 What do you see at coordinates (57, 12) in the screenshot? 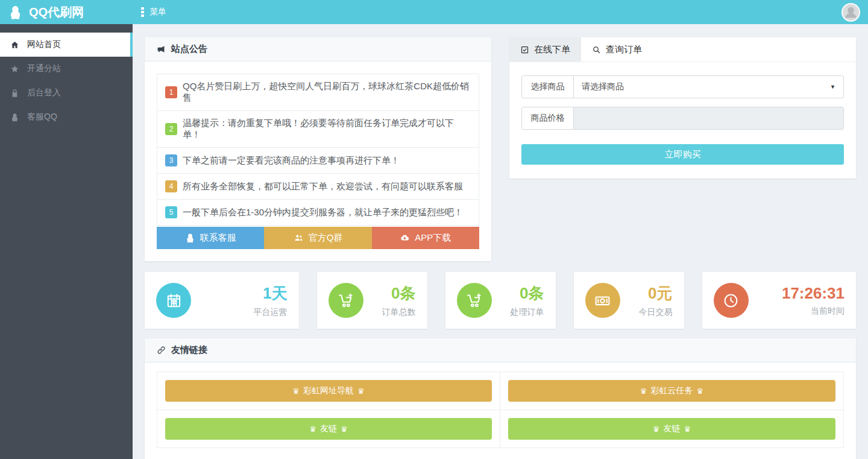
I see `brand-title: QQ代刷网` at bounding box center [57, 12].